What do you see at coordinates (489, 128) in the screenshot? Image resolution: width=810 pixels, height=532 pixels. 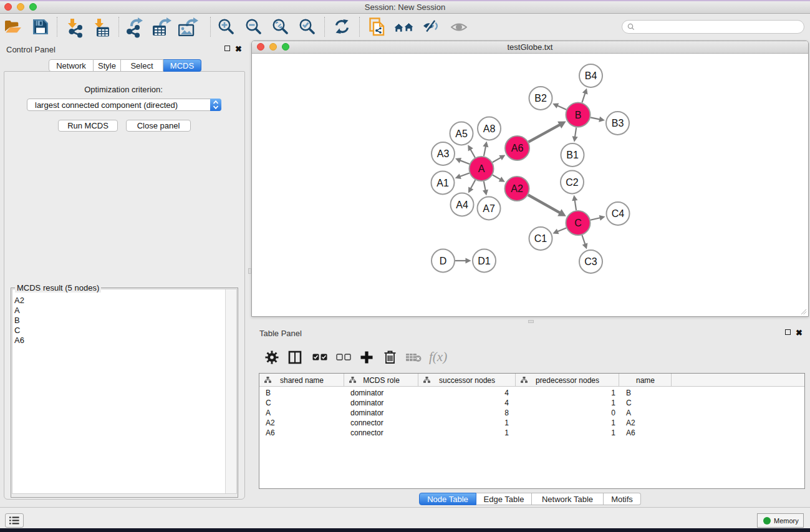 I see `svg-text: A8` at bounding box center [489, 128].